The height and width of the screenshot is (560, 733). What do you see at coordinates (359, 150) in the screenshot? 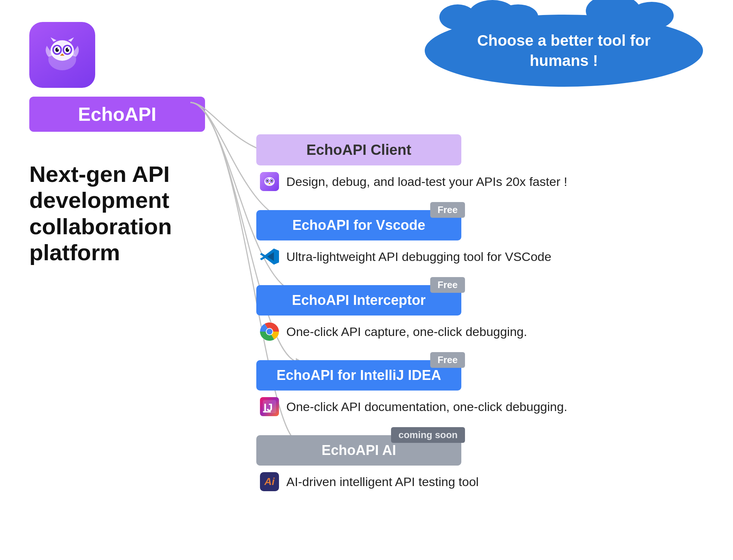
I see `echoapi-client-button: EchoAPI Client` at bounding box center [359, 150].